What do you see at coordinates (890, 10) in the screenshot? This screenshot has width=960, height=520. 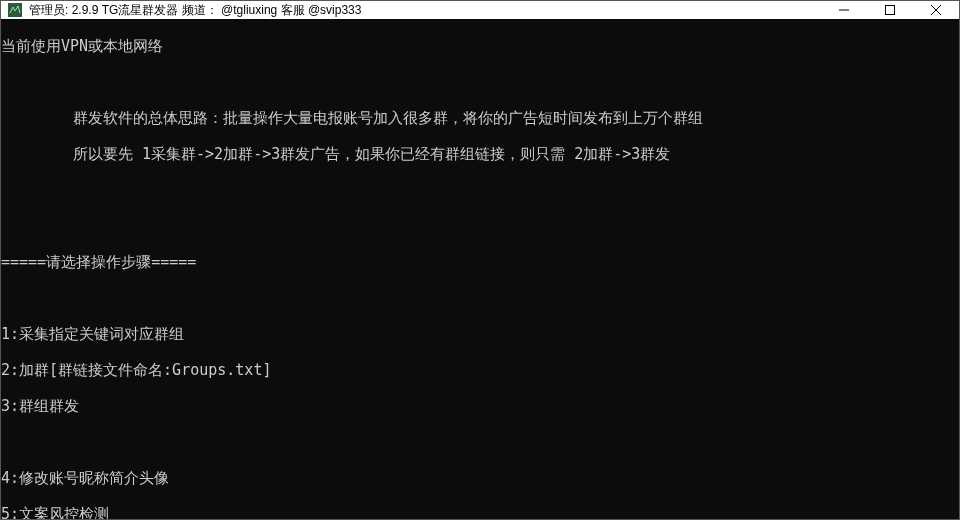 I see `window-controls` at bounding box center [890, 10].